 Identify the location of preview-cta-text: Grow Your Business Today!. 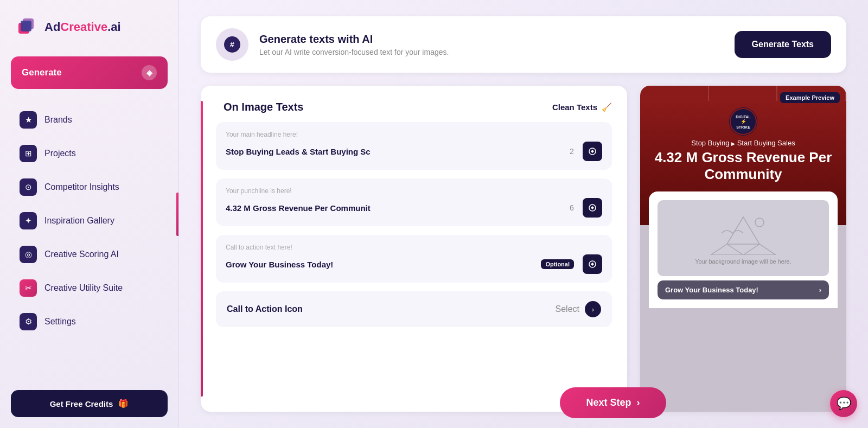
(712, 290).